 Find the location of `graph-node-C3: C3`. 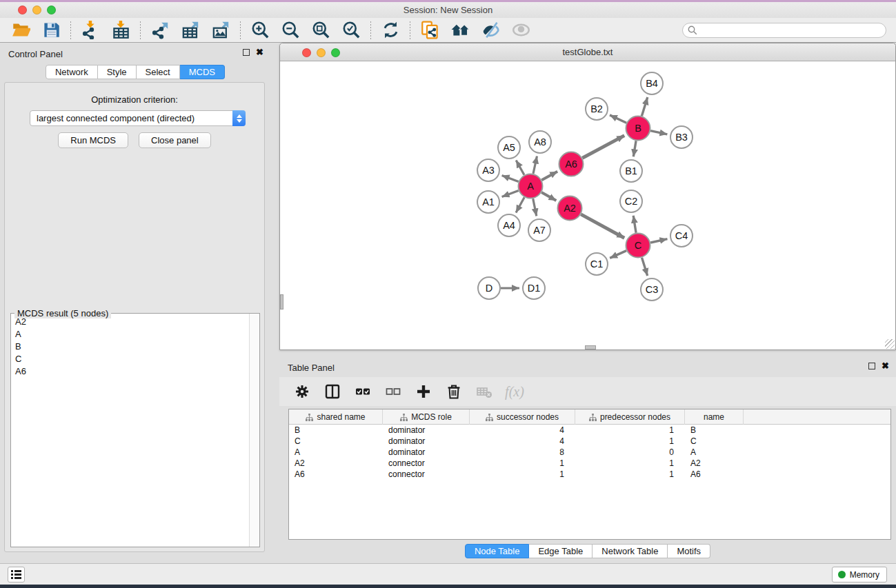

graph-node-C3: C3 is located at coordinates (652, 290).